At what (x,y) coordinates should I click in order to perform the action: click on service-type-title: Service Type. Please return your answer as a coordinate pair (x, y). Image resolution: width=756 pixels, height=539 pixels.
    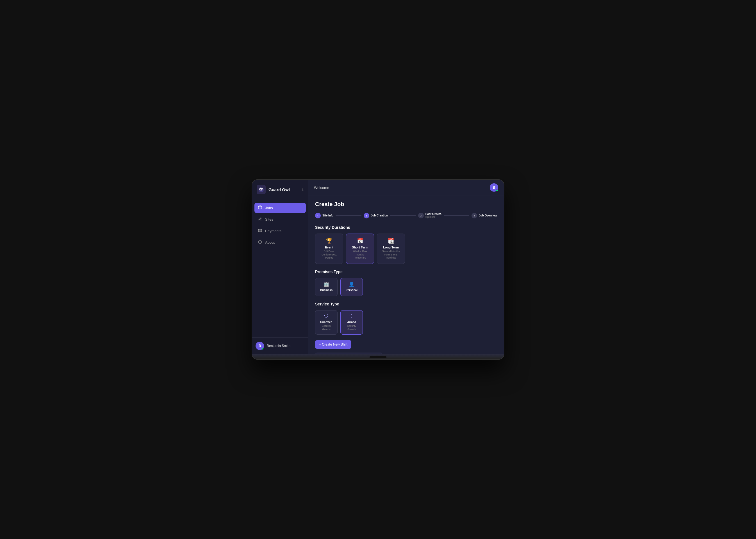
    Looking at the image, I should click on (406, 304).